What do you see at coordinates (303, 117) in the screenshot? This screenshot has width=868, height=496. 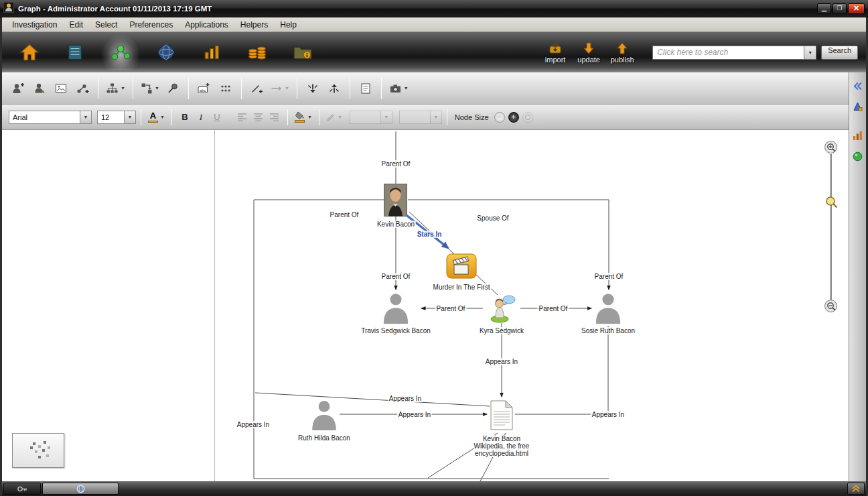 I see `fill-color-button: ▼` at bounding box center [303, 117].